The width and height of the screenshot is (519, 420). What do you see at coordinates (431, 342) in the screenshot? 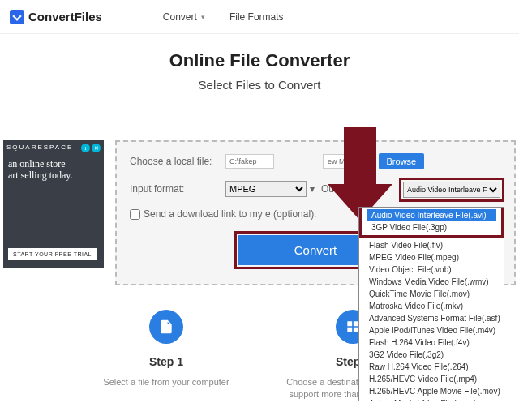
I see `dropdown-option: Flash H.264 Video File(.f4v)` at bounding box center [431, 342].